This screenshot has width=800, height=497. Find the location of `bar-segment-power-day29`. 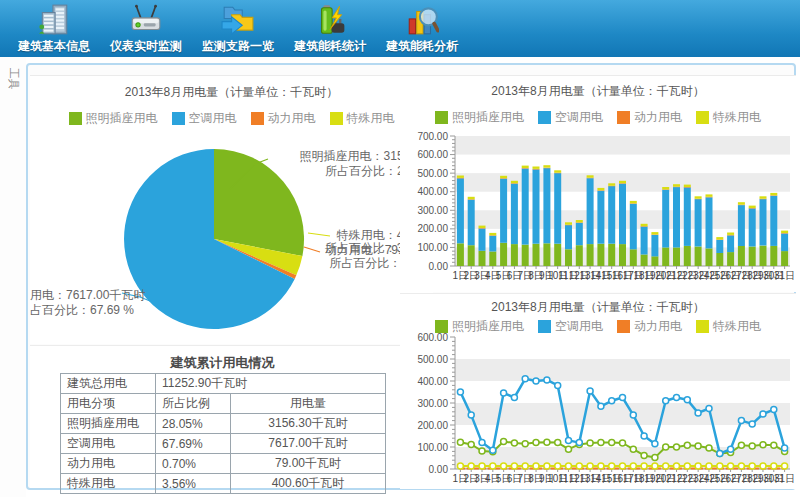

bar-segment-power-day29 is located at coordinates (764, 200).